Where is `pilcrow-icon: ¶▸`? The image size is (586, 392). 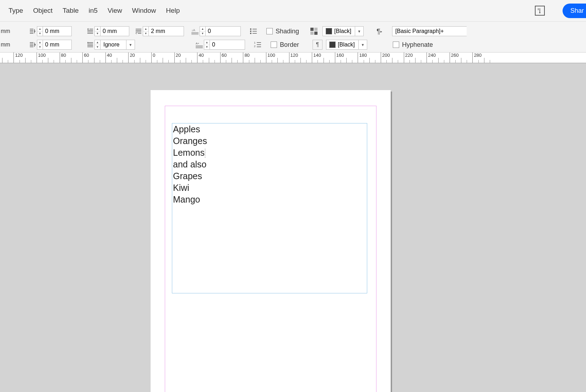
pilcrow-icon: ¶▸ is located at coordinates (379, 31).